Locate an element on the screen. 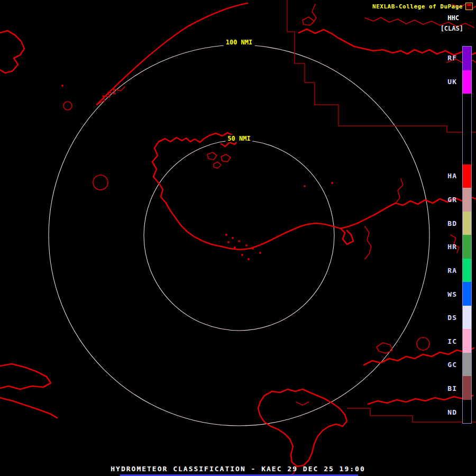 This screenshot has width=476, height=476. legend-seg-WS is located at coordinates (467, 294).